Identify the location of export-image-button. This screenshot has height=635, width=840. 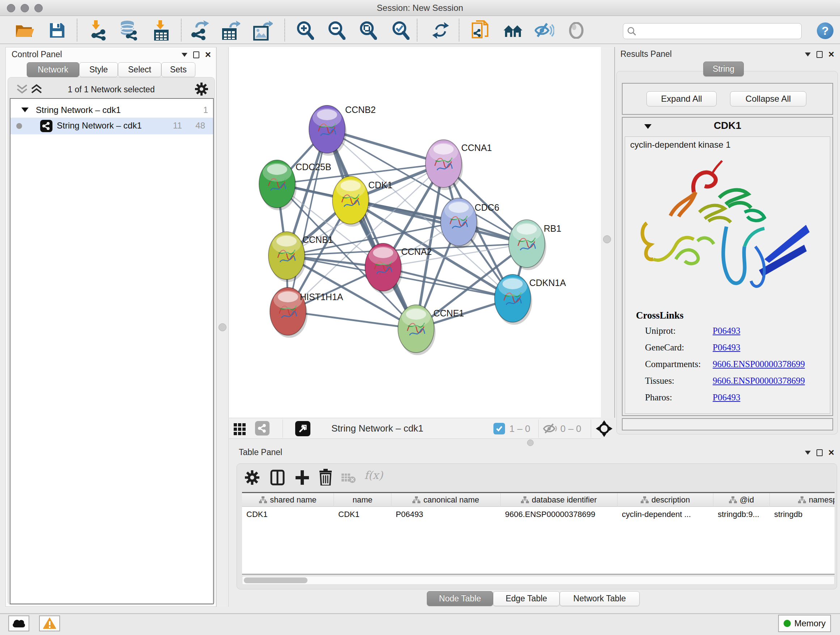
(263, 30).